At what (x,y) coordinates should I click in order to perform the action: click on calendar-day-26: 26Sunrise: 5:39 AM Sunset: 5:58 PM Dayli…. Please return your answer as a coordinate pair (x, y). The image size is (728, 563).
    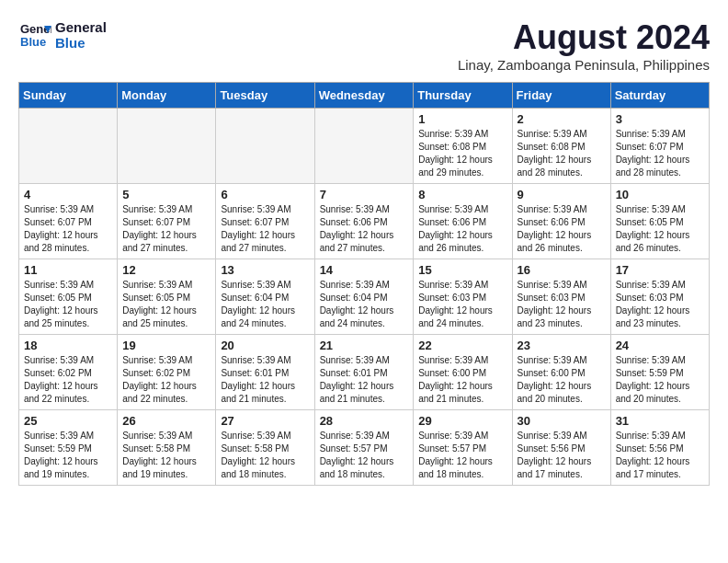
    Looking at the image, I should click on (167, 448).